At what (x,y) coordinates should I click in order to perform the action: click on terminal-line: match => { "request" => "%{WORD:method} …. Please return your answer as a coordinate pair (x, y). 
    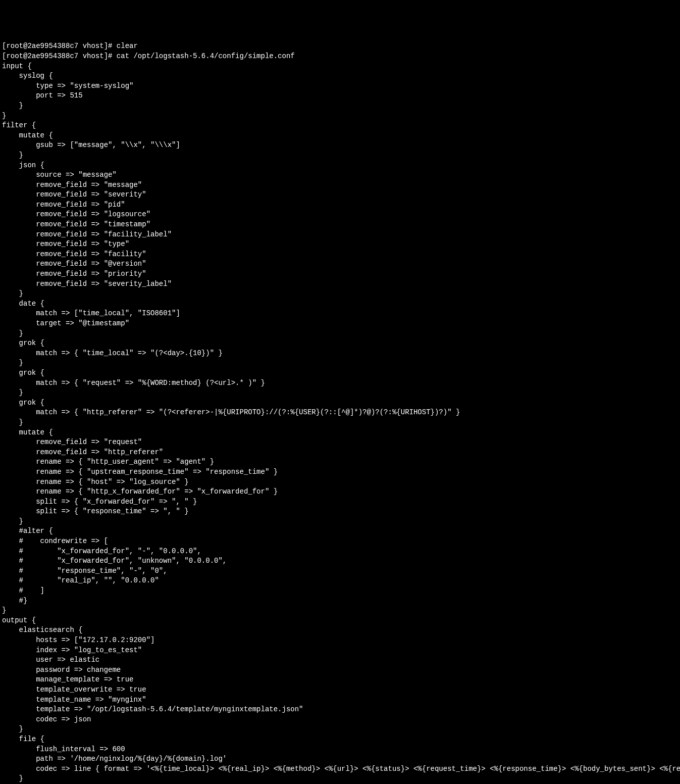
    Looking at the image, I should click on (340, 383).